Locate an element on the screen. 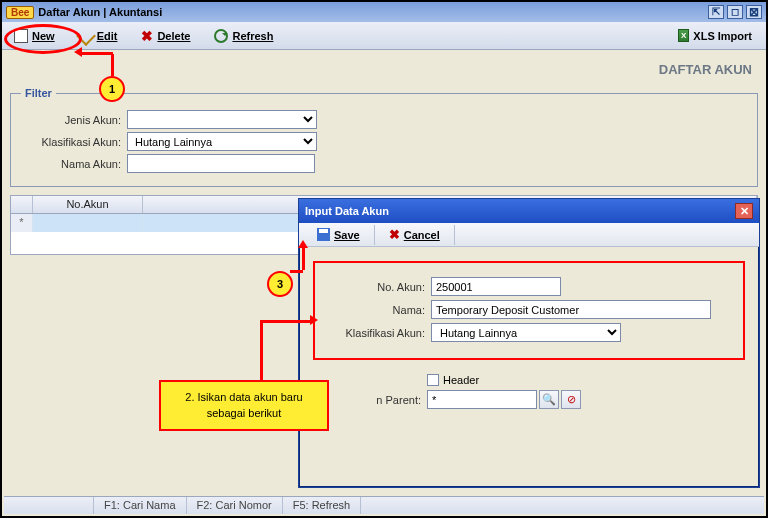 The height and width of the screenshot is (518, 768). parent-label: n Parent: is located at coordinates (371, 400).